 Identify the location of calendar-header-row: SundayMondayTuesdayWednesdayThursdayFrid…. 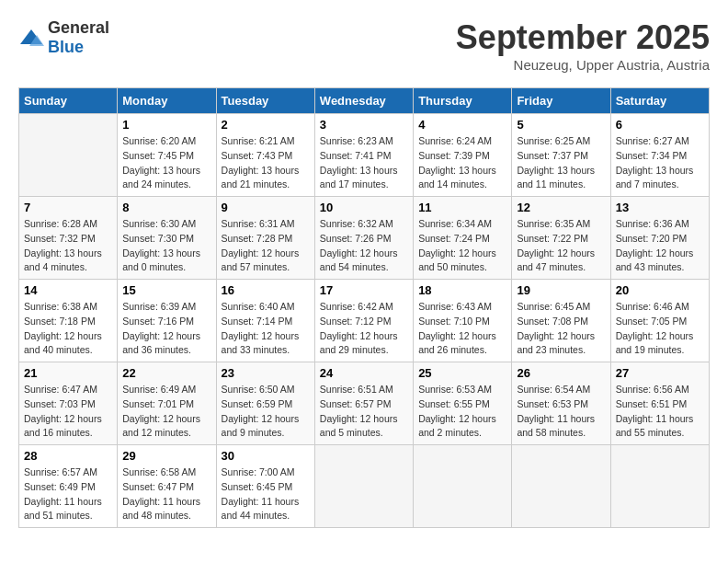
(364, 101).